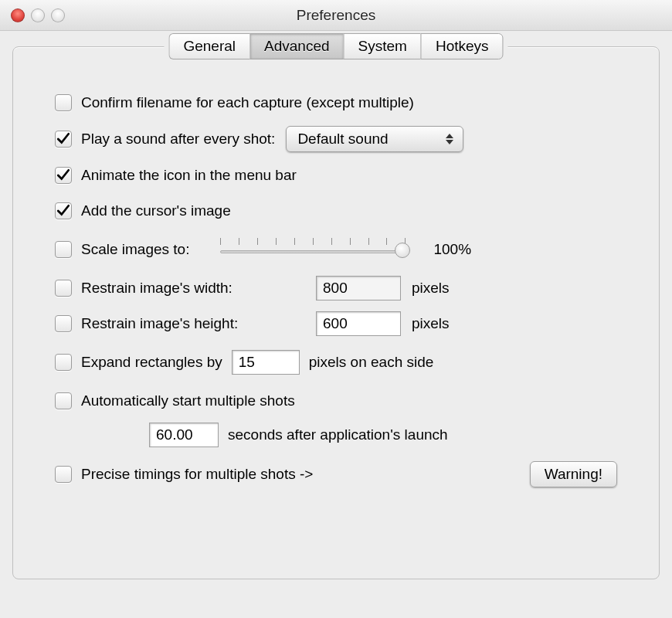  Describe the element at coordinates (188, 175) in the screenshot. I see `animate-icon-label: Animate the icon in the menu bar` at that location.